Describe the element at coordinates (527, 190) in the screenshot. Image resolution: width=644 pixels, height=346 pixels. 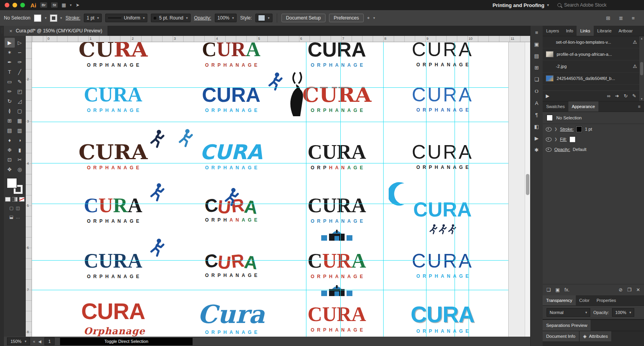
I see `vertical-scrollbar` at that location.